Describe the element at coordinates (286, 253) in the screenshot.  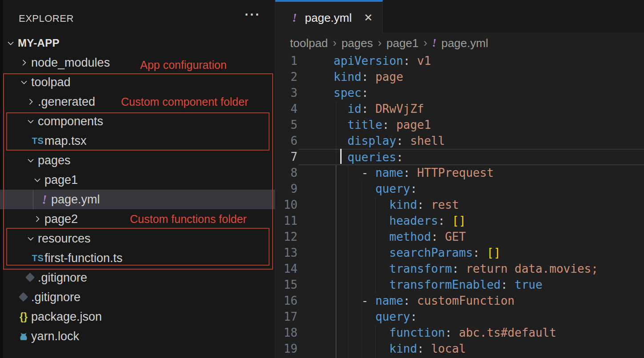
I see `line-number: 13` at that location.